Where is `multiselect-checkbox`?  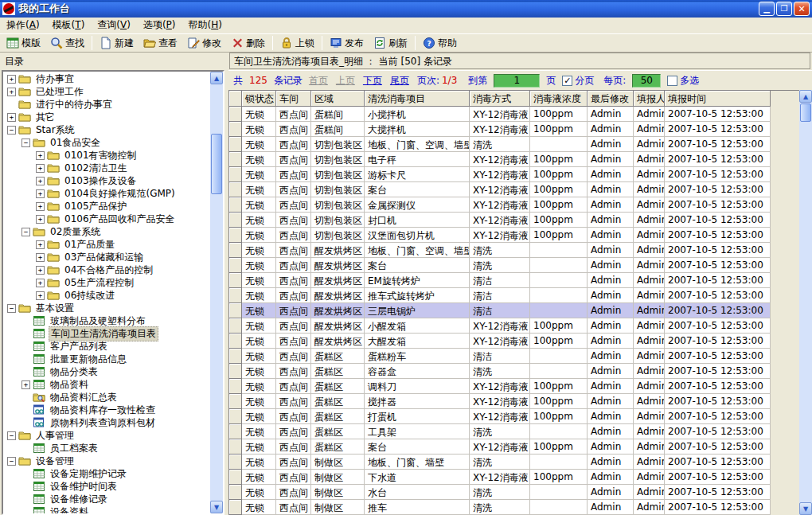
multiselect-checkbox is located at coordinates (672, 81).